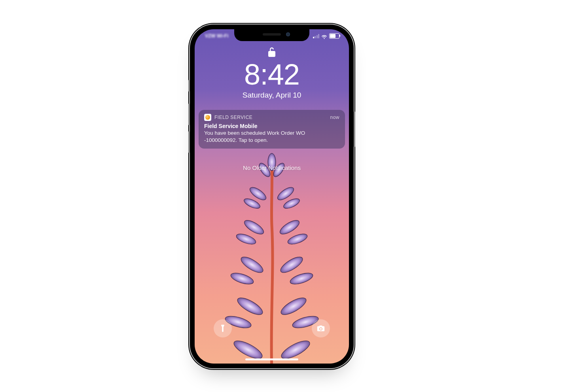 The image size is (580, 392). I want to click on camera-button, so click(321, 328).